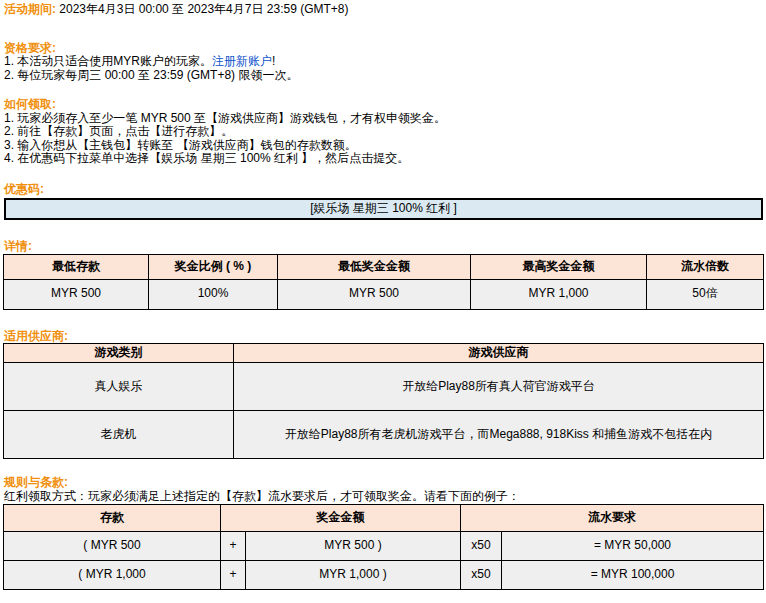  What do you see at coordinates (384, 190) in the screenshot?
I see `promo-code-heading: 优惠码:` at bounding box center [384, 190].